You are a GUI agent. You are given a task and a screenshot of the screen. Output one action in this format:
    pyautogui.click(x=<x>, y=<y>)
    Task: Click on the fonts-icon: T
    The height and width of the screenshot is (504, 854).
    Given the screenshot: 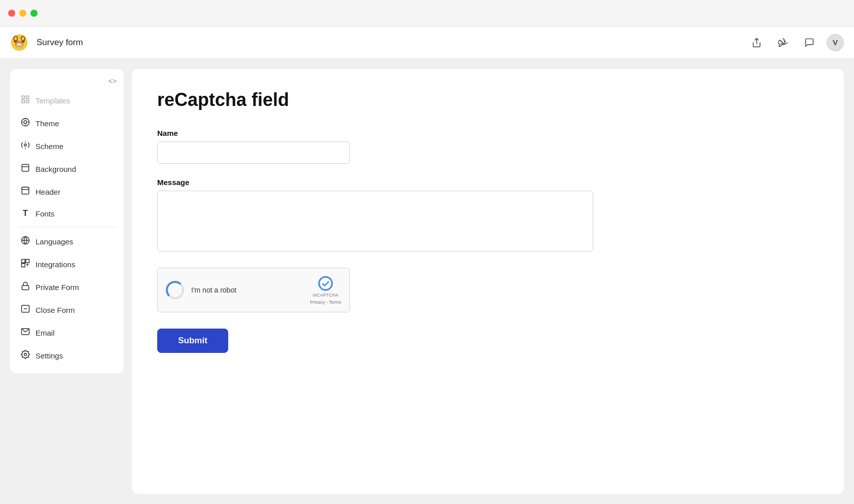 What is the action you would take?
    pyautogui.click(x=25, y=213)
    